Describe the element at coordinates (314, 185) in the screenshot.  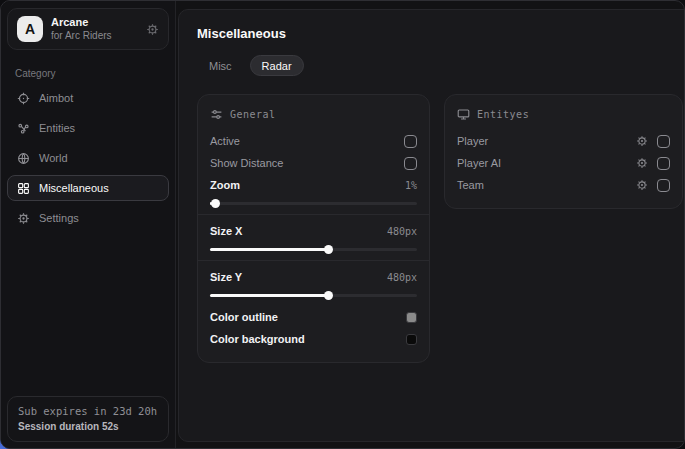
I see `setting-row-zoom: Zoom 1%` at that location.